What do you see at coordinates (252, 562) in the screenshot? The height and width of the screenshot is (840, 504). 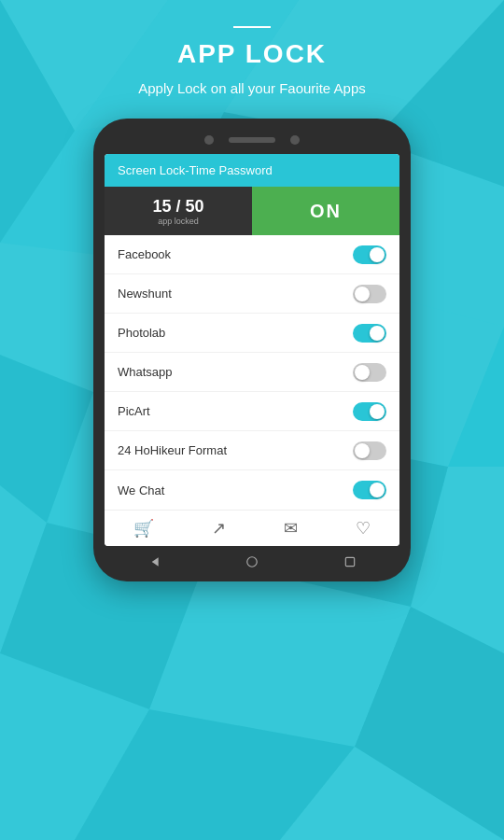 I see `home-button` at bounding box center [252, 562].